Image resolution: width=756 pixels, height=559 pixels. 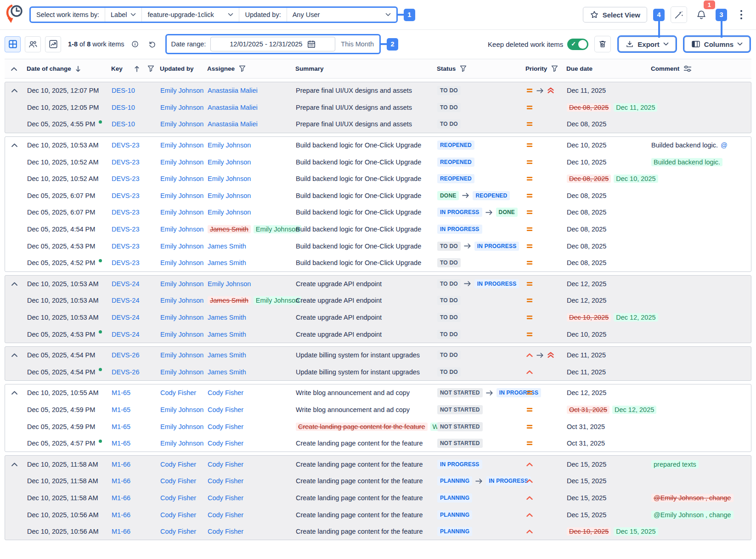 What do you see at coordinates (53, 44) in the screenshot?
I see `chart-view-toggle` at bounding box center [53, 44].